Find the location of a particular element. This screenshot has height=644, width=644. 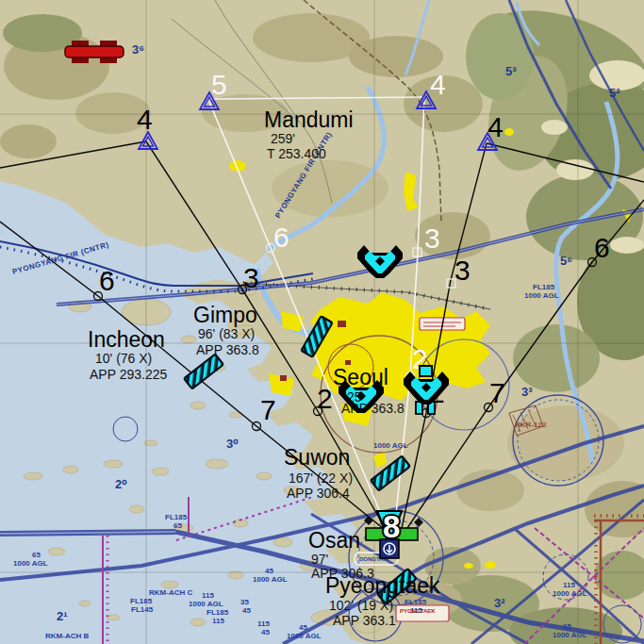

elevation-figure: 3⁰ is located at coordinates (232, 443).